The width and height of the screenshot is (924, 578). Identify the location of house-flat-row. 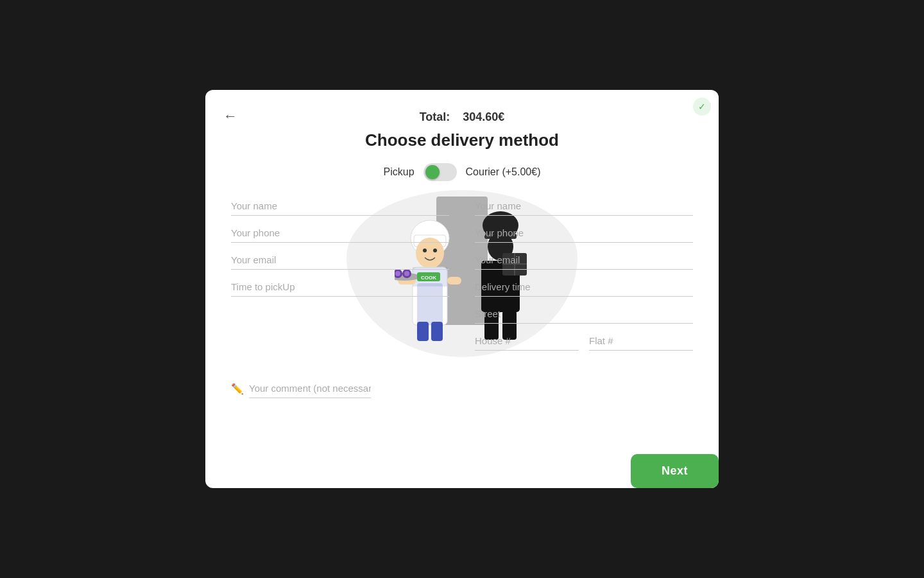
(584, 341).